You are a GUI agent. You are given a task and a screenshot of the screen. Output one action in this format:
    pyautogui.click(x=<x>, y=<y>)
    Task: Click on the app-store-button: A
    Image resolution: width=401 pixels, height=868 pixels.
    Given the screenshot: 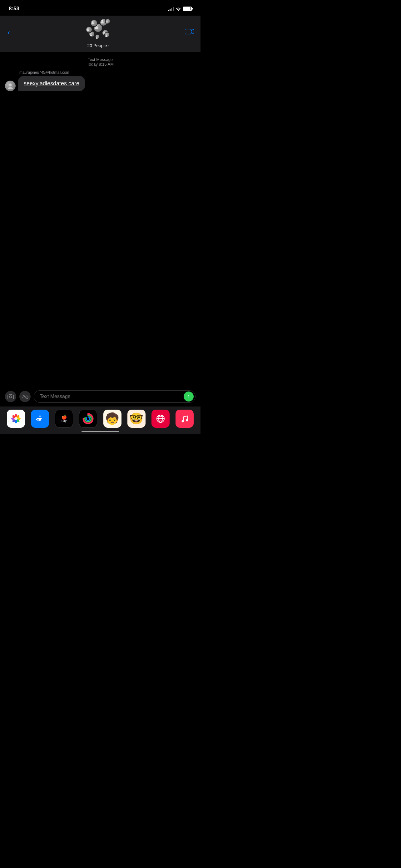 What is the action you would take?
    pyautogui.click(x=25, y=396)
    